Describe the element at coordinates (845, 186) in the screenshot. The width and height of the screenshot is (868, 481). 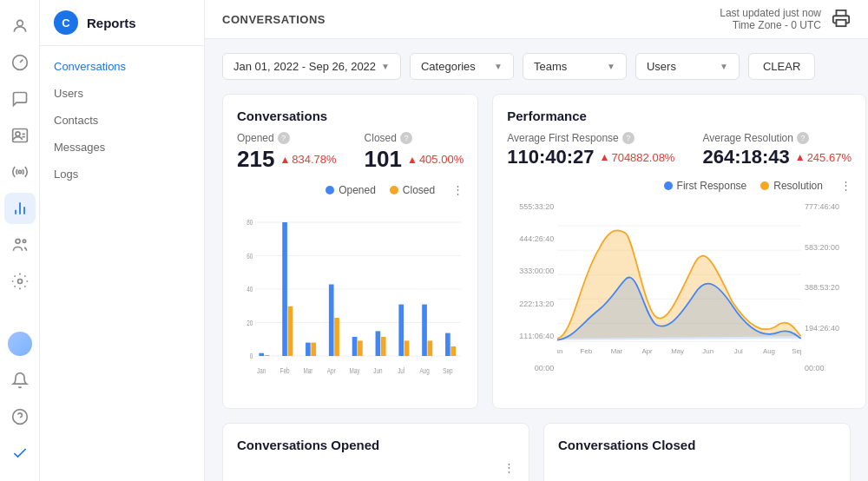
I see `performance-more-icon: ⋮` at that location.